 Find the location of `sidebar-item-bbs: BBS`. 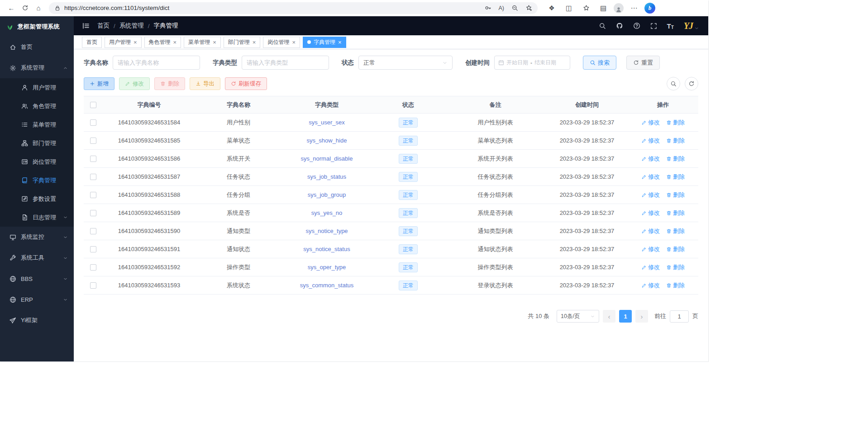

sidebar-item-bbs: BBS is located at coordinates (37, 279).